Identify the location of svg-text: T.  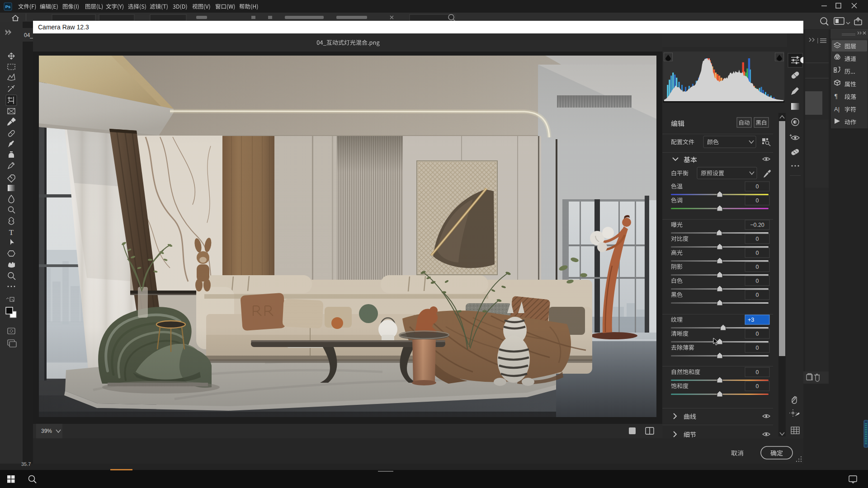
(12, 232).